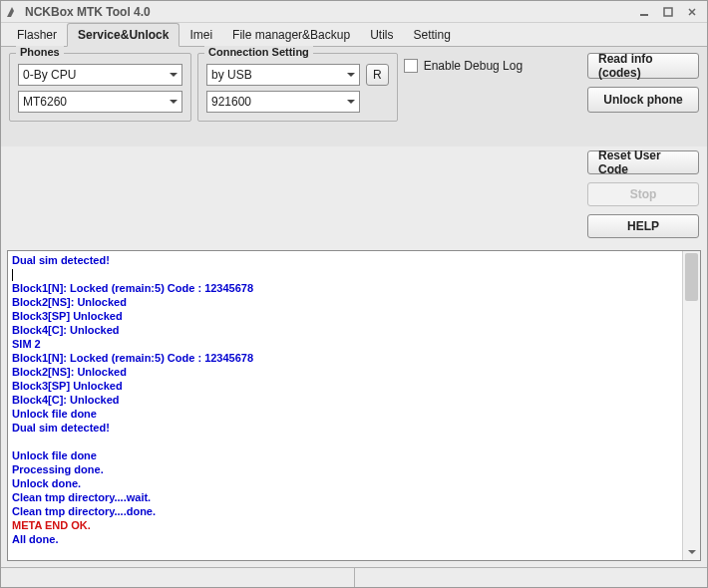 This screenshot has width=708, height=588. I want to click on scrollbar, so click(691, 406).